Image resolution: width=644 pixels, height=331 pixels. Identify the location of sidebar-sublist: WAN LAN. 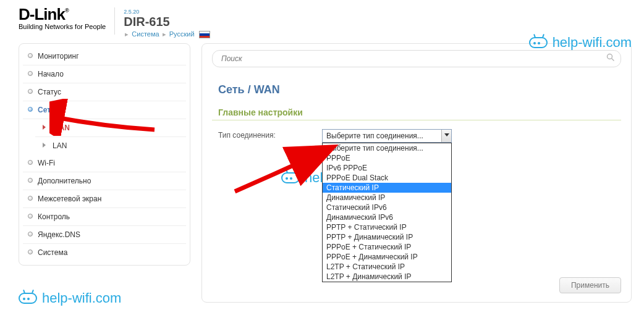
(104, 137).